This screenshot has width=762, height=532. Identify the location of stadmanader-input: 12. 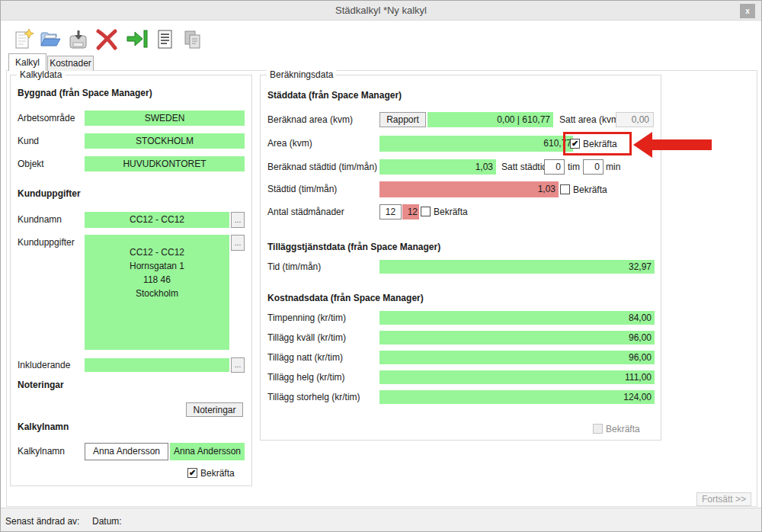
(390, 212).